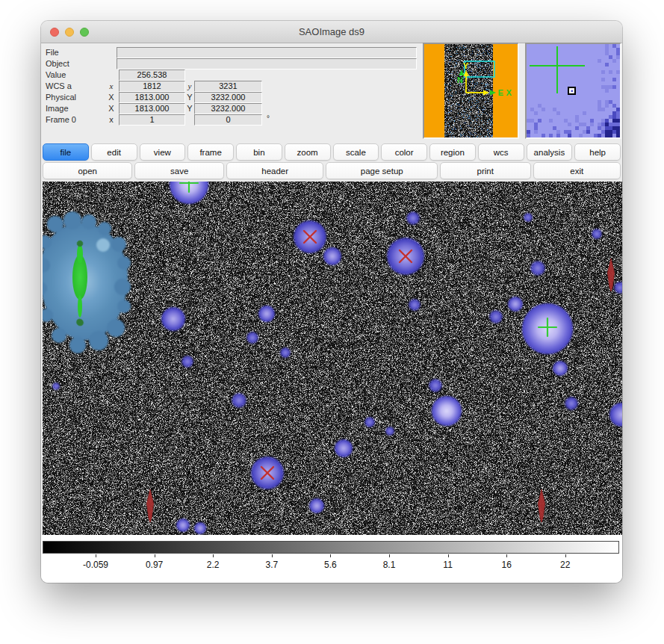 The width and height of the screenshot is (664, 644). I want to click on file-button-header: header, so click(275, 170).